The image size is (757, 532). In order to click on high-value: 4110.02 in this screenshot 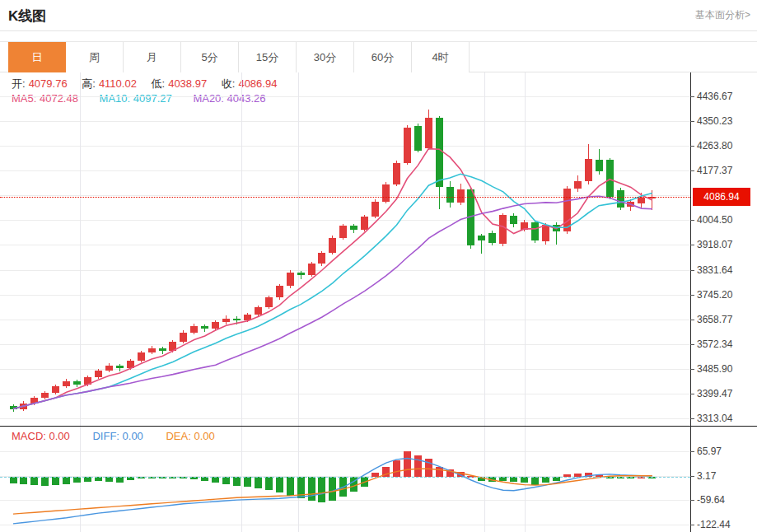, I will do `click(118, 84)`.